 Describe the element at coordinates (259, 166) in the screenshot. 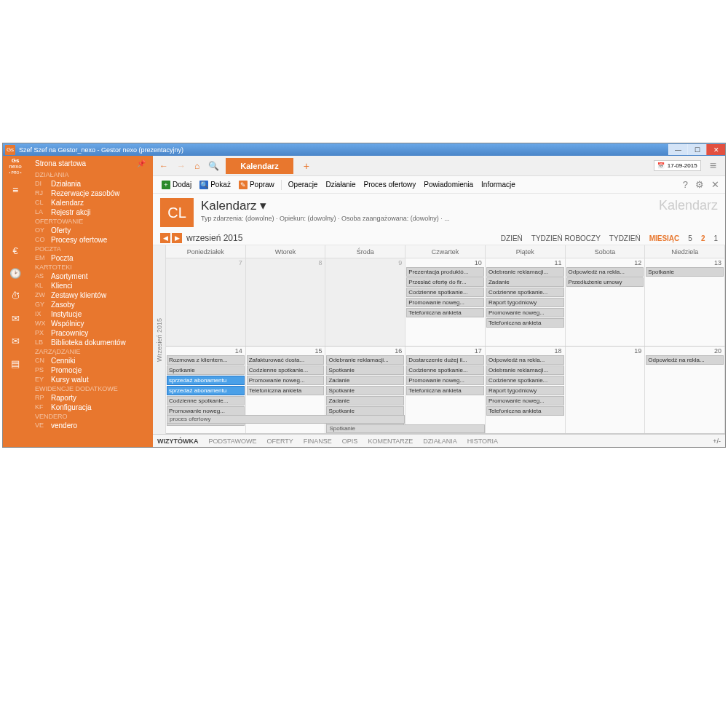

I see `tab-kalendarz: Kalendarz` at that location.